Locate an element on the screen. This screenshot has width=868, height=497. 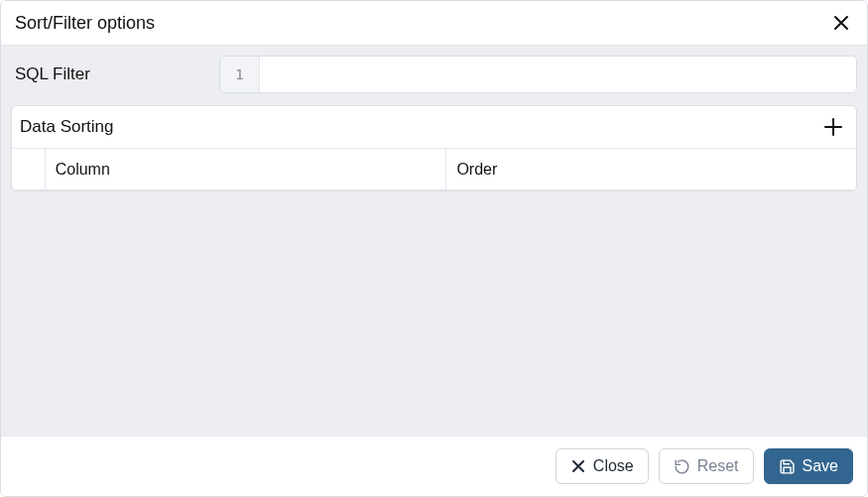
sorting-table-header-tail is located at coordinates (852, 170).